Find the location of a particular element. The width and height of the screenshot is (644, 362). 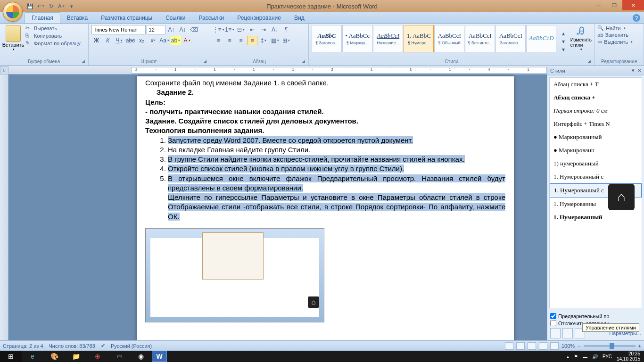

close-button: ✕ is located at coordinates (633, 5).